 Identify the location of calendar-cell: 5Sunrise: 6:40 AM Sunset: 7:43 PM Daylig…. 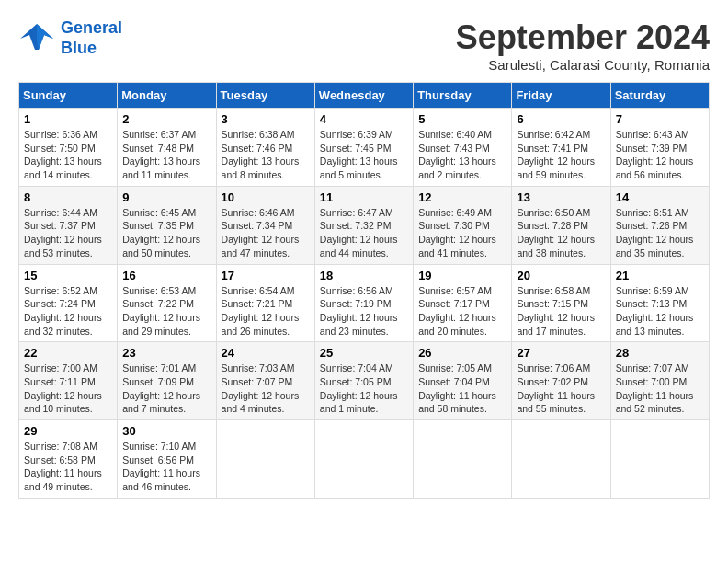
(463, 147).